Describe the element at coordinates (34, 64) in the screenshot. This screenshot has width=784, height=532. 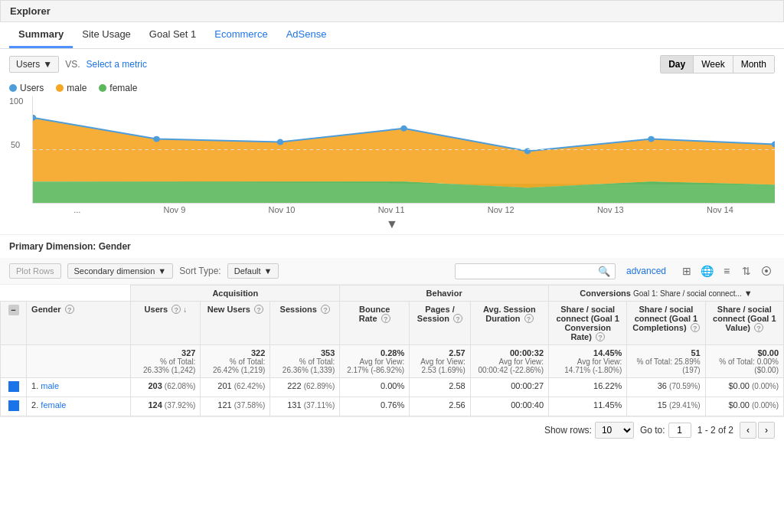
I see `metric-dropdown: Users ▼` at that location.